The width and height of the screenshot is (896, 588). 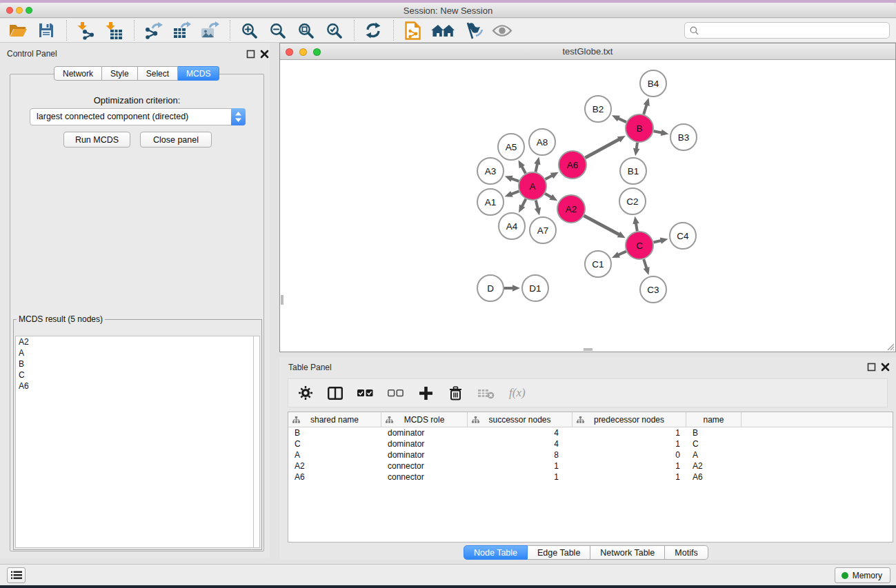 I want to click on graph-node-A: A, so click(x=532, y=186).